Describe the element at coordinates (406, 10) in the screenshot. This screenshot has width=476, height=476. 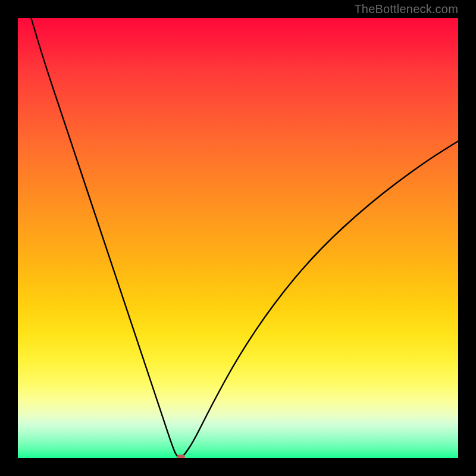
I see `watermark-text: TheBottleneck.com` at that location.